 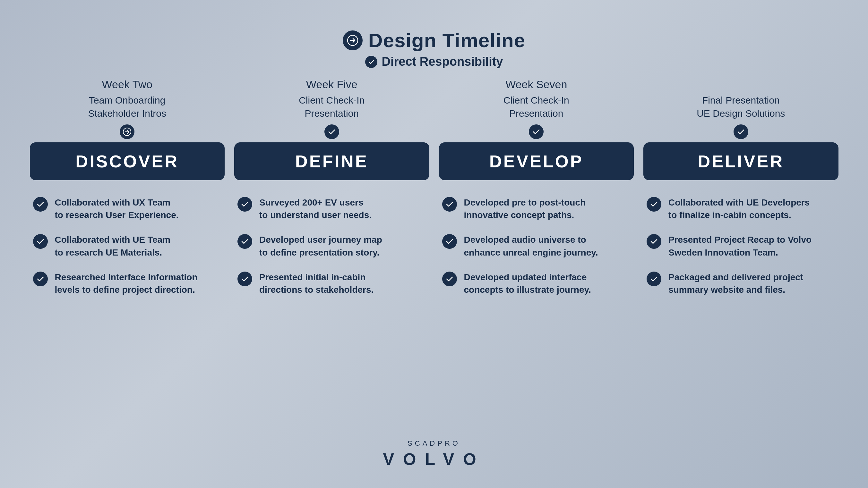 I want to click on page-title: Design Timeline, so click(x=434, y=40).